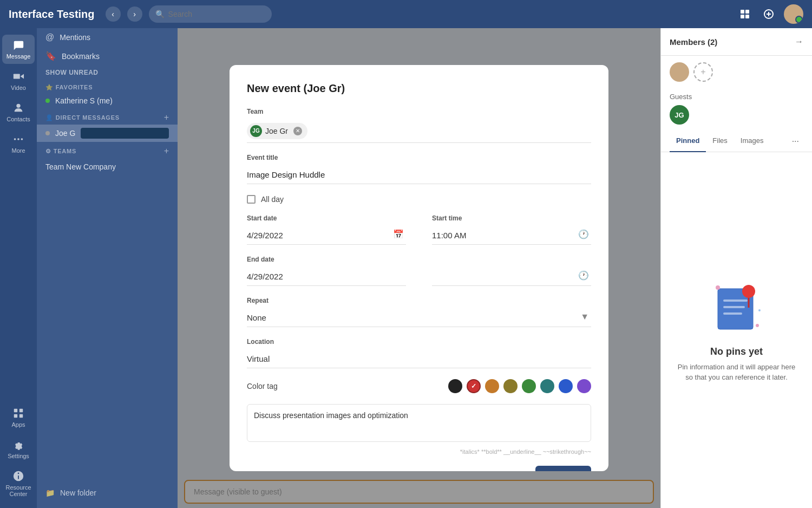  Describe the element at coordinates (566, 386) in the screenshot. I see `color-swatch-blue` at that location.